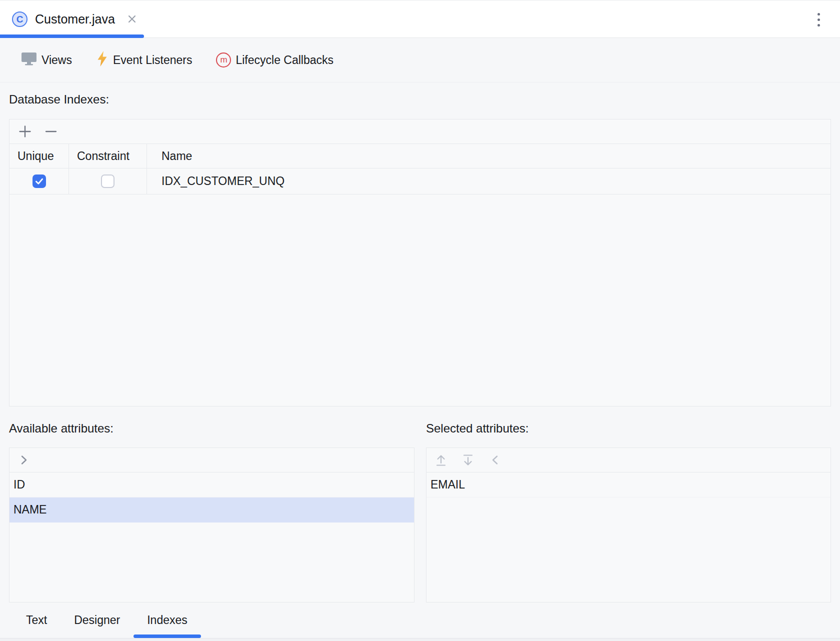  Describe the element at coordinates (102, 60) in the screenshot. I see `lightning-icon` at that location.